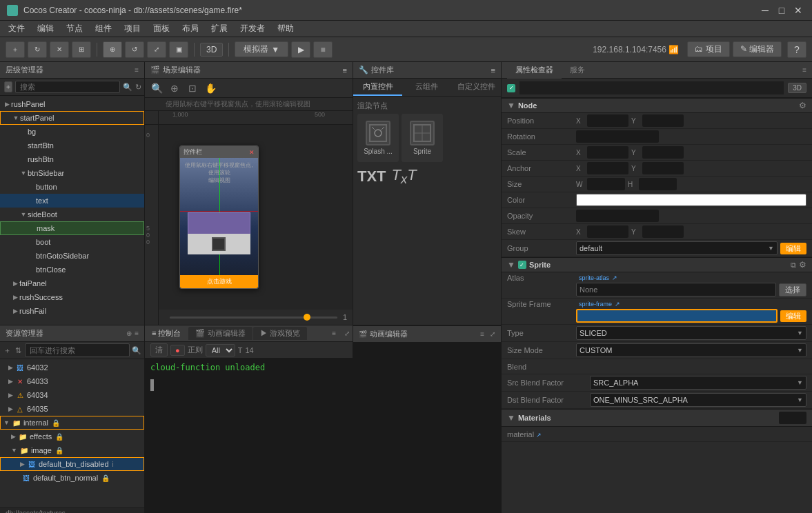 The image size is (812, 513). Describe the element at coordinates (793, 290) in the screenshot. I see `atlas-select-button: 选择` at that location.